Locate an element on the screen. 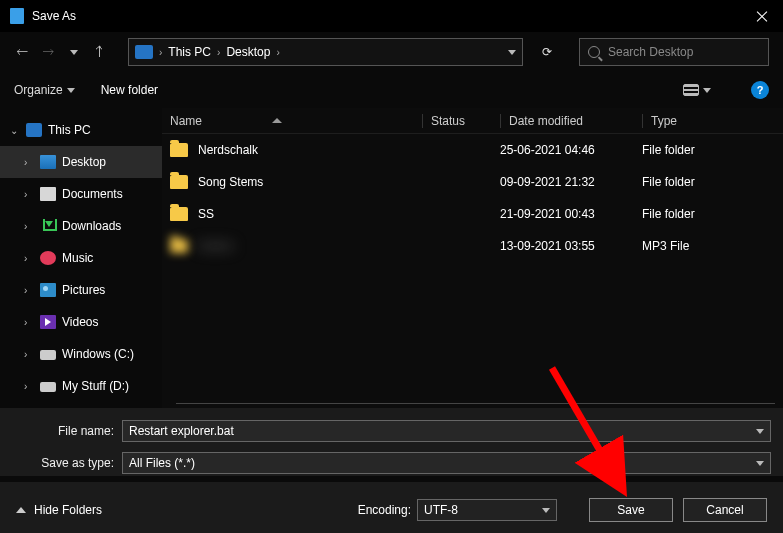 The height and width of the screenshot is (533, 783). file-date: 21-09-2021 00:43 is located at coordinates (571, 214).